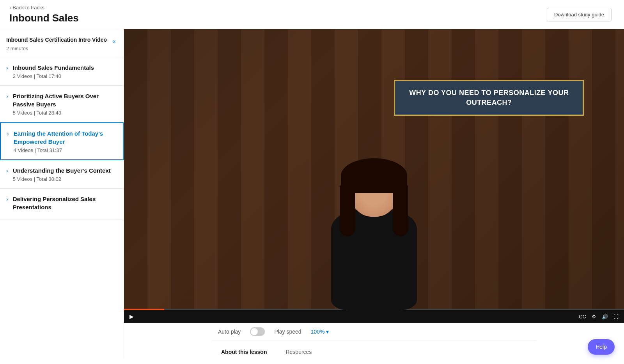  What do you see at coordinates (65, 100) in the screenshot?
I see `item-title-active-buyers: Prioritizing Active Buyers Over Passive …` at bounding box center [65, 100].